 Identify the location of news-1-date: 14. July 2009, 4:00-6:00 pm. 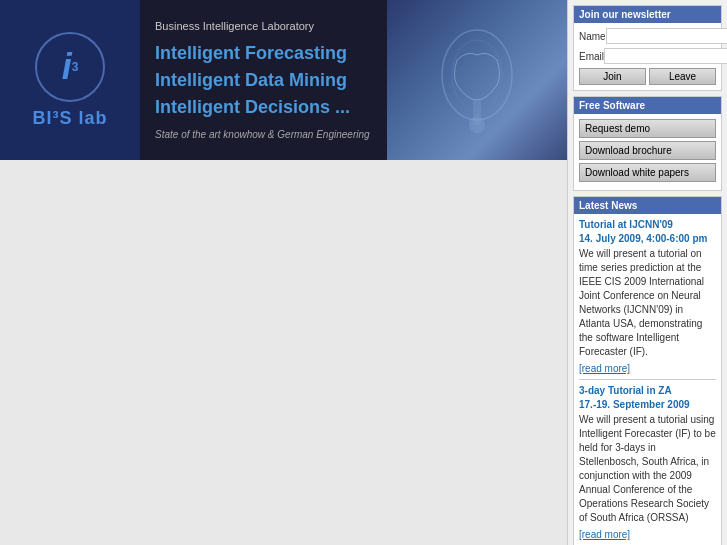
(648, 238).